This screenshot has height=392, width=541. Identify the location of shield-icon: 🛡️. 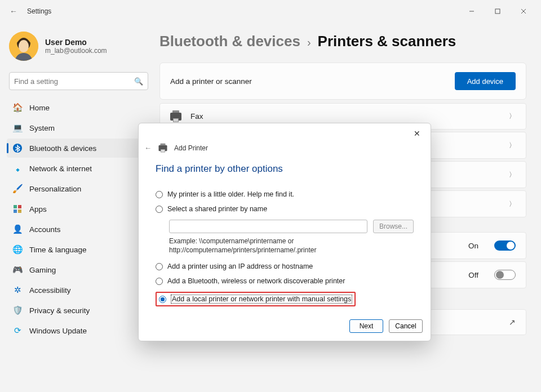
(17, 310).